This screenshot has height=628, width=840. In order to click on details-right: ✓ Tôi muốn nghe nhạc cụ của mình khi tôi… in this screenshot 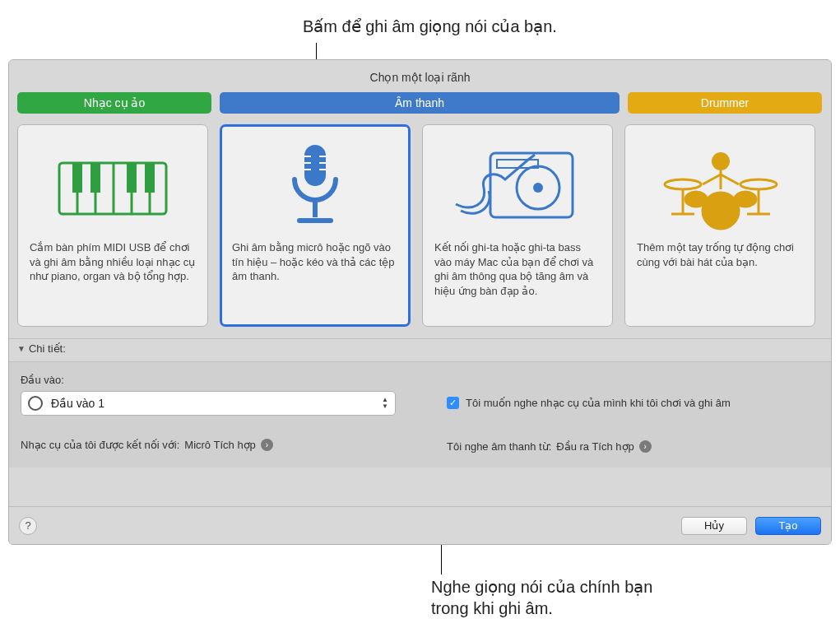, I will do `click(633, 413)`.